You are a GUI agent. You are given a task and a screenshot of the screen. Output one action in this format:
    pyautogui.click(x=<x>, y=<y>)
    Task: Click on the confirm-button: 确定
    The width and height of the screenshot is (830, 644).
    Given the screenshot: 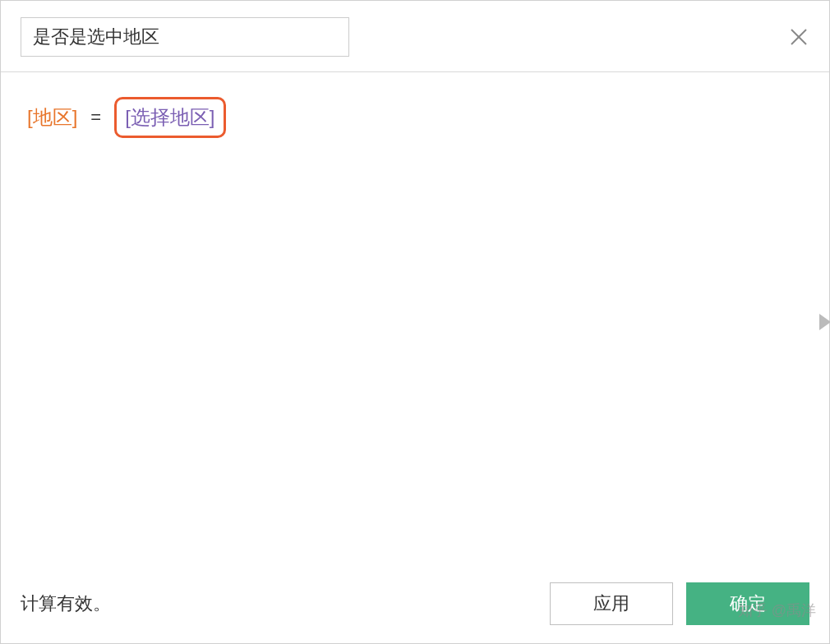 What is the action you would take?
    pyautogui.click(x=748, y=604)
    